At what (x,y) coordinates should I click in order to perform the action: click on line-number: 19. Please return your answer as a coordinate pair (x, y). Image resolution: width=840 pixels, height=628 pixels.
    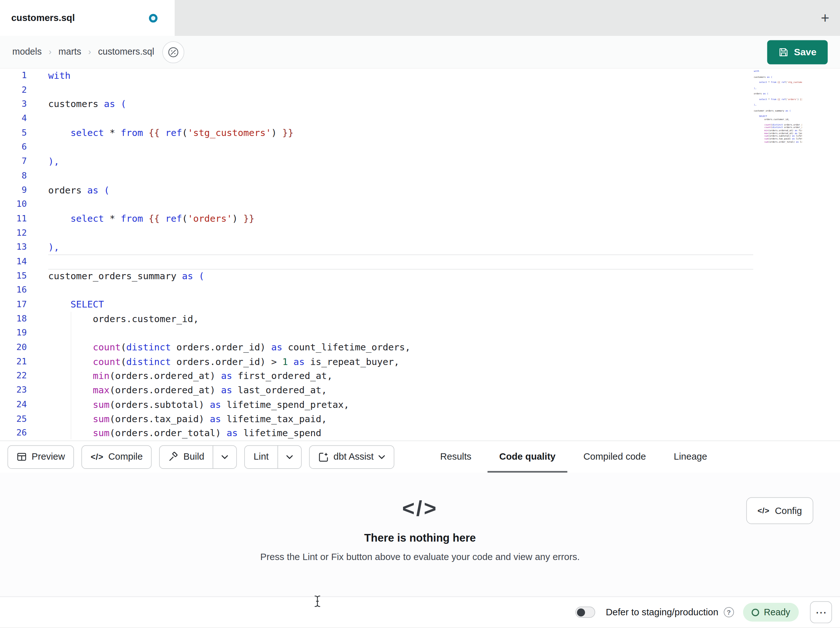
    Looking at the image, I should click on (13, 333).